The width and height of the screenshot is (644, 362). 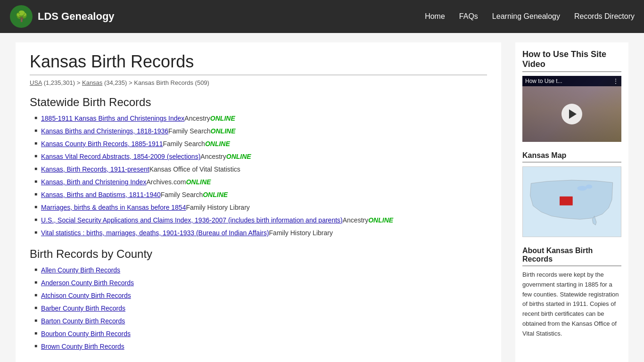 I want to click on breadcrumb-usa: USA, so click(x=36, y=83).